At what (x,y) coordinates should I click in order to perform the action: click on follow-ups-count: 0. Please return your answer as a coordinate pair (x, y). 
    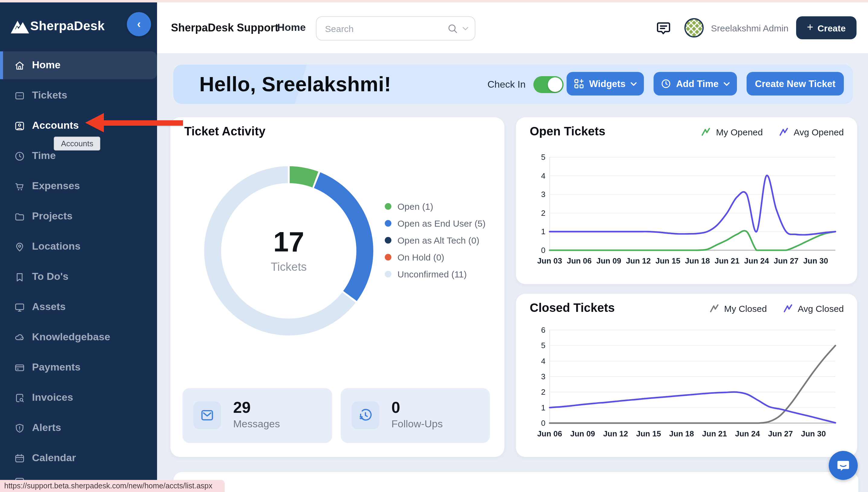
    Looking at the image, I should click on (396, 408).